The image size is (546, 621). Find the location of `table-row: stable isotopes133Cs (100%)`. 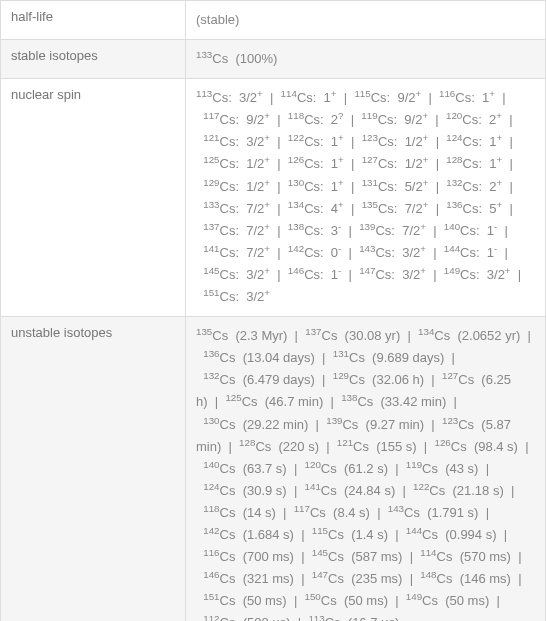

table-row: stable isotopes133Cs (100%) is located at coordinates (273, 60).